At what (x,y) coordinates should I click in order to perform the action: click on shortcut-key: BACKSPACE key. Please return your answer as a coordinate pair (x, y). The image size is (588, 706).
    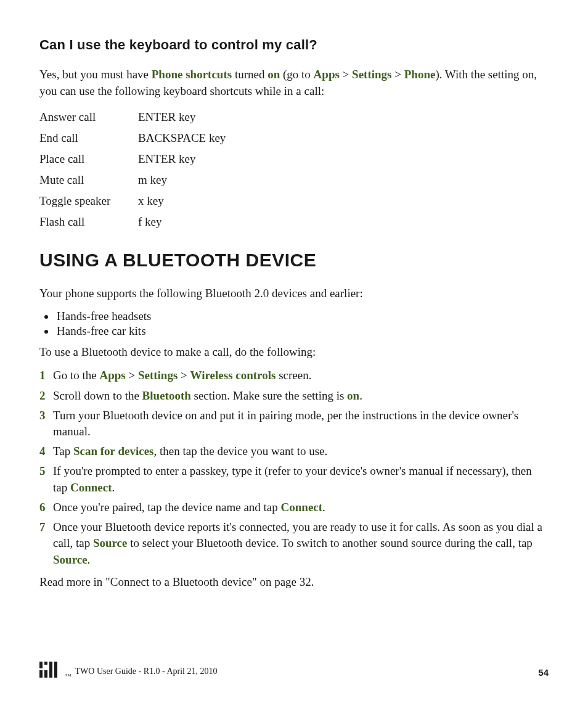
    Looking at the image, I should click on (182, 138).